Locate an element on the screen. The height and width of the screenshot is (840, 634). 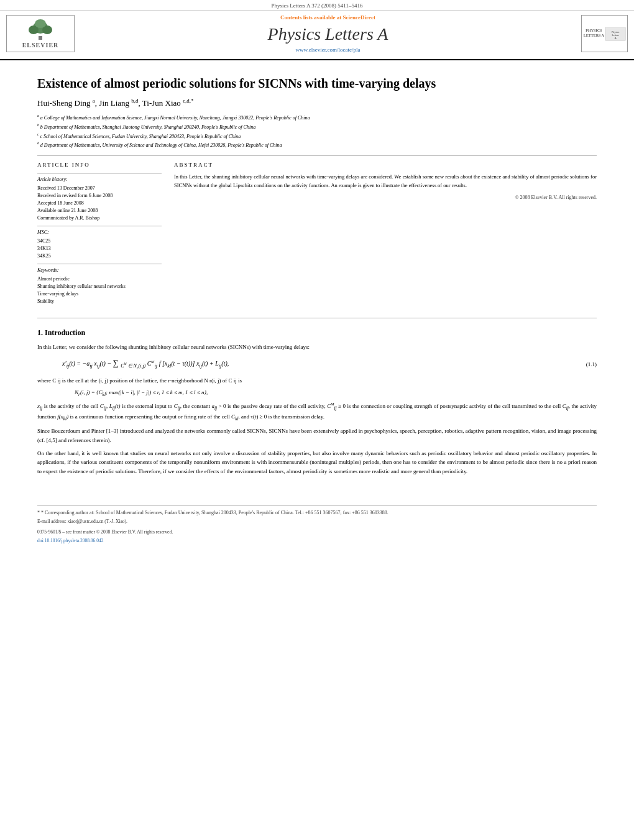
sciencedirect-link: ScienceDirect is located at coordinates (359, 17).